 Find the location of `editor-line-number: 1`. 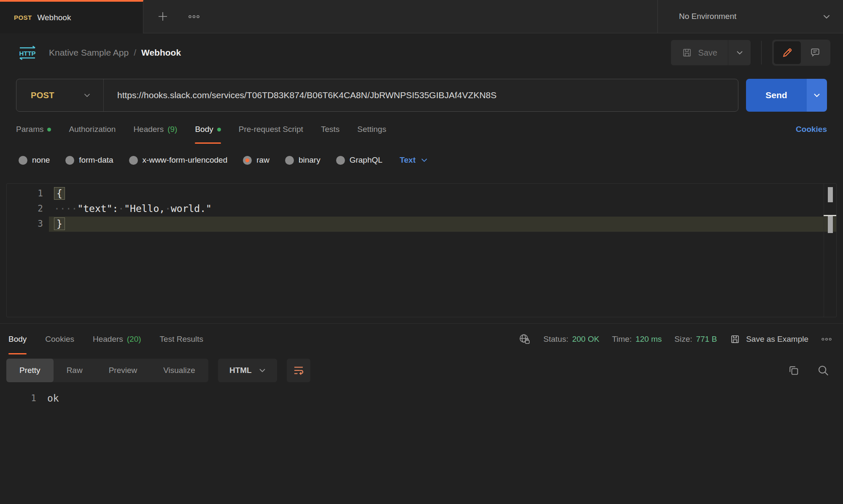

editor-line-number: 1 is located at coordinates (25, 194).